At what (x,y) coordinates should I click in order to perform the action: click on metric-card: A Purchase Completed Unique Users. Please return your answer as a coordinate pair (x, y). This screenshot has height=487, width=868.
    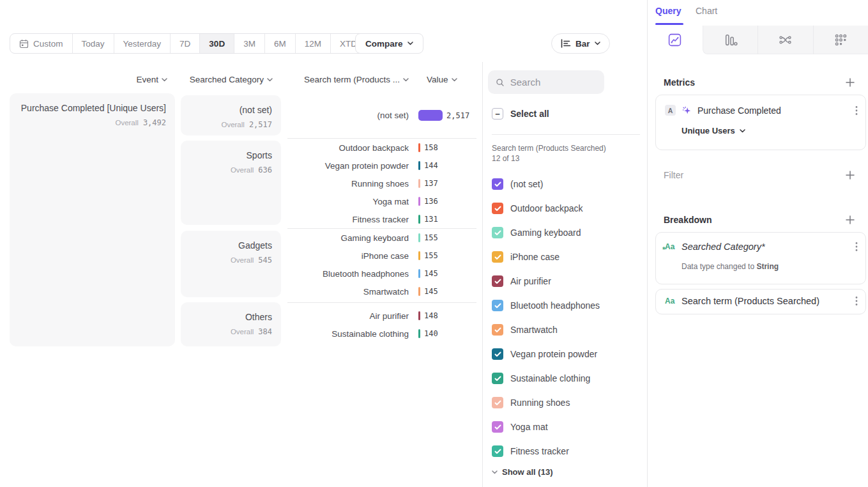
    Looking at the image, I should click on (761, 123).